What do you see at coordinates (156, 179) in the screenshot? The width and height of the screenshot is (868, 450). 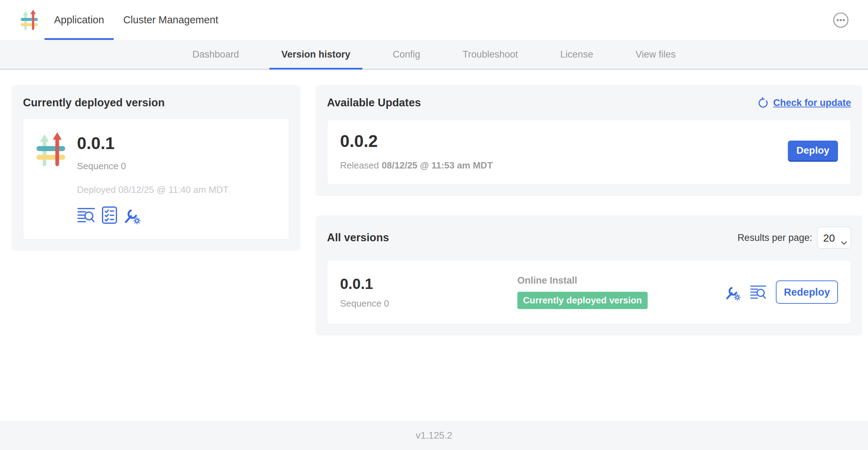 I see `currently-deployed-inner-card: 0.0.1 Sequence 0 Deployed 08/12/25 @ 11:…` at bounding box center [156, 179].